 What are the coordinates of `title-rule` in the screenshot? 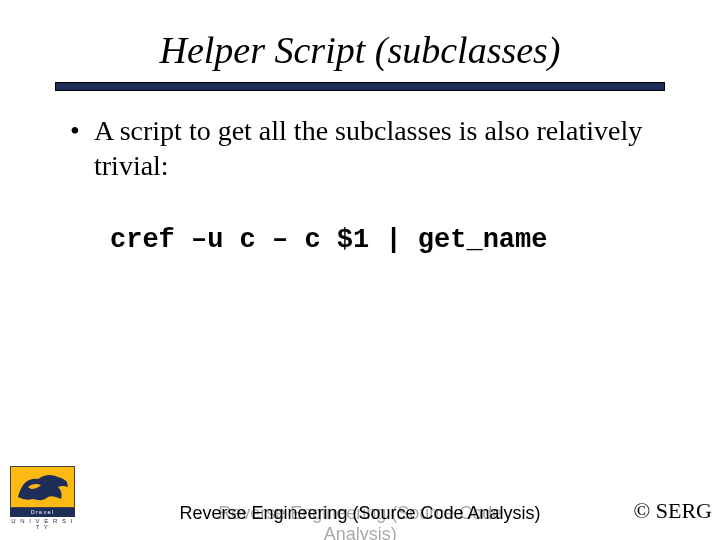 It's located at (360, 86).